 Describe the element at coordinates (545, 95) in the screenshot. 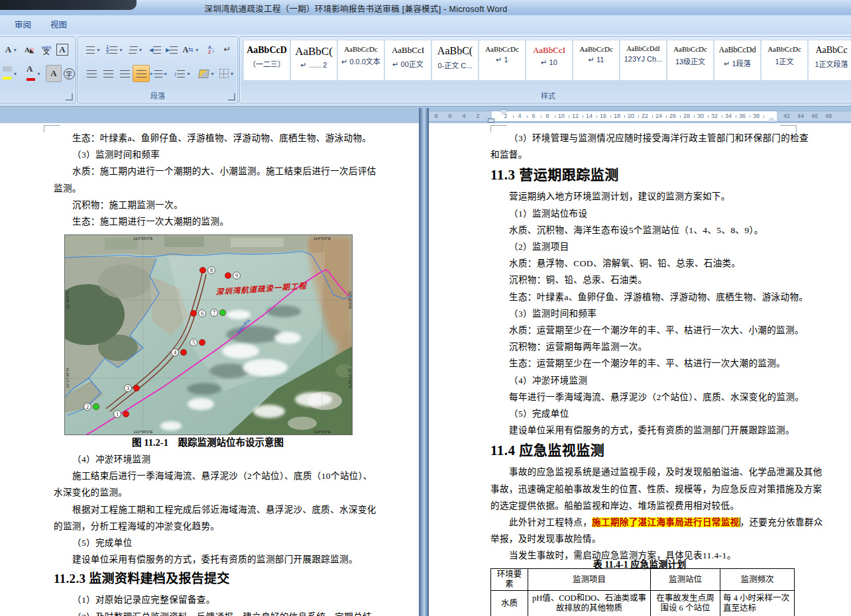

I see `styles-group-label: 样式` at that location.